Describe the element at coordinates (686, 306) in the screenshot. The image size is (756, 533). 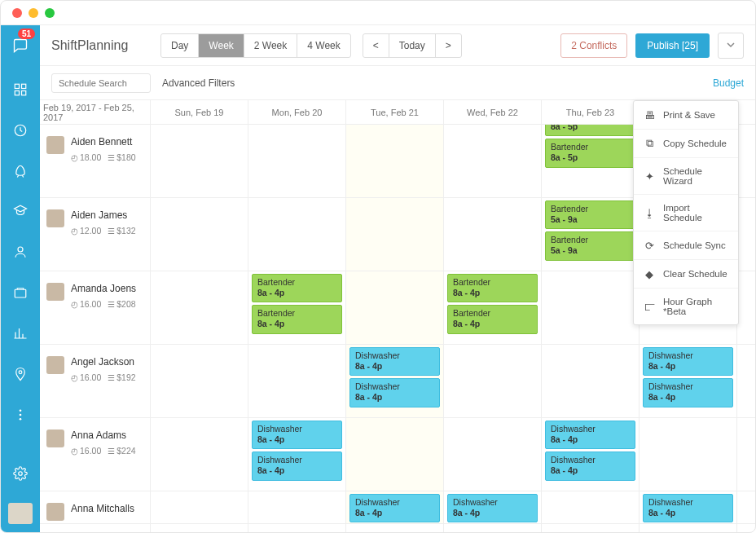
I see `dropdown-hour-graph: ⫍Hour Graph *Beta` at that location.